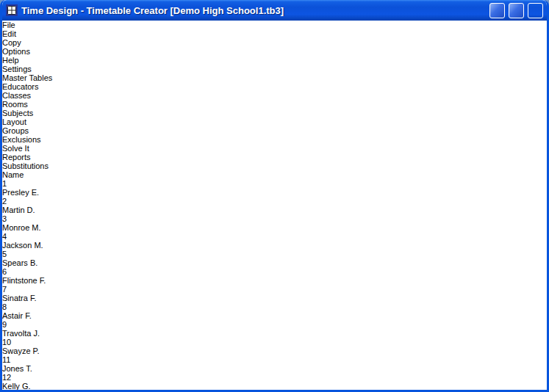 This screenshot has width=549, height=392. What do you see at coordinates (275, 131) in the screenshot?
I see `tab-groups: Groups` at bounding box center [275, 131].